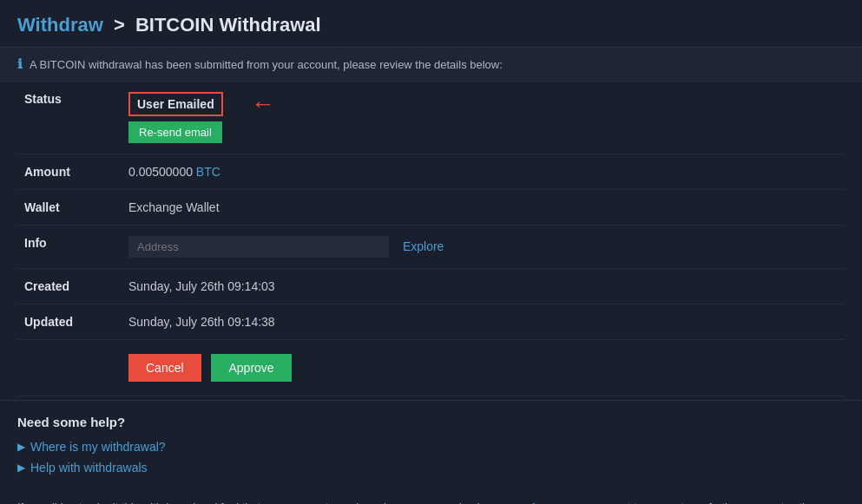 The height and width of the screenshot is (504, 862). Describe the element at coordinates (69, 247) in the screenshot. I see `info-label: Info` at that location.